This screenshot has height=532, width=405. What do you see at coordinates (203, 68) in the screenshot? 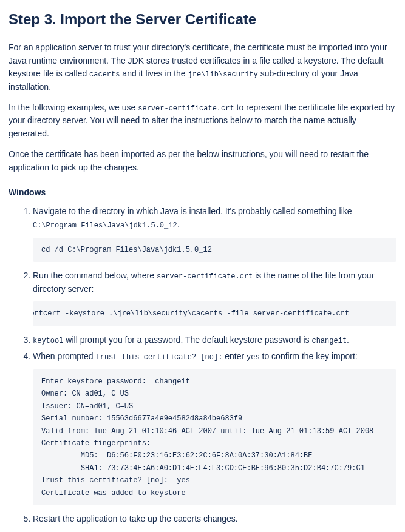
I see `paragraph-1: For an application server to trust your …` at bounding box center [203, 68].